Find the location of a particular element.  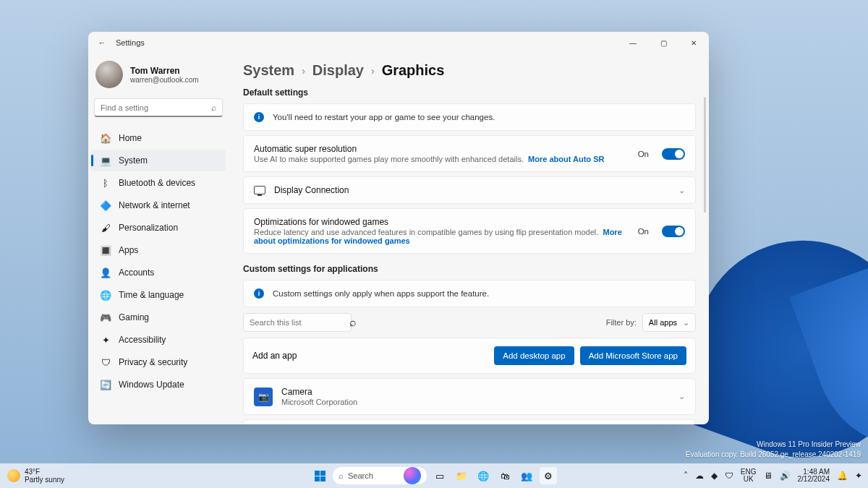

sidebar-item-network-internet: 🔷Network & internet is located at coordinates (158, 205).